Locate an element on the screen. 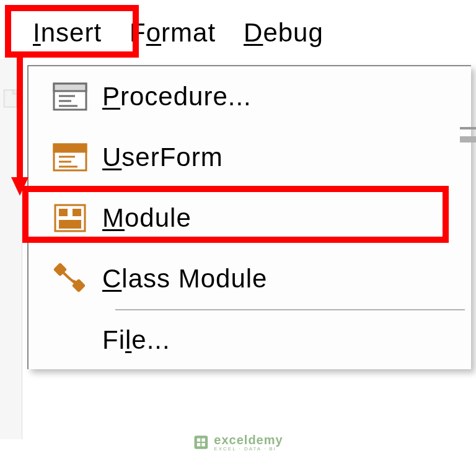 The image size is (476, 464). menu-insert: Insert is located at coordinates (67, 33).